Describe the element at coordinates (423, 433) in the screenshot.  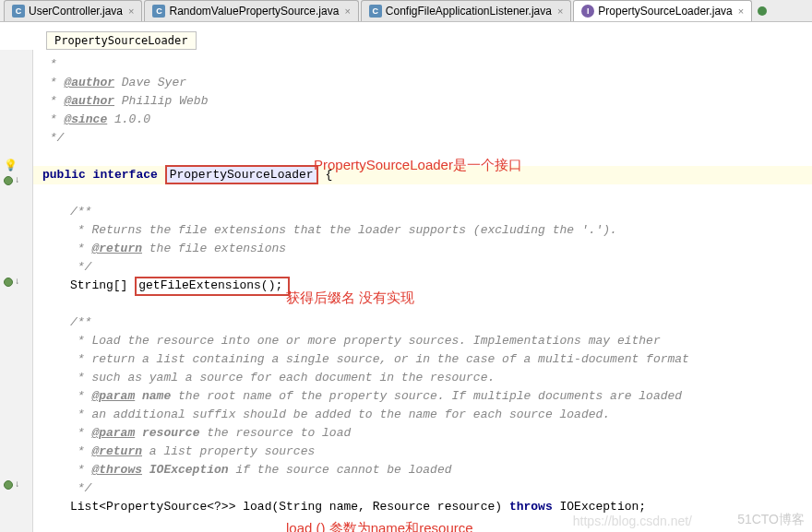
I see `code-line: * @param resource the resource to load` at that location.